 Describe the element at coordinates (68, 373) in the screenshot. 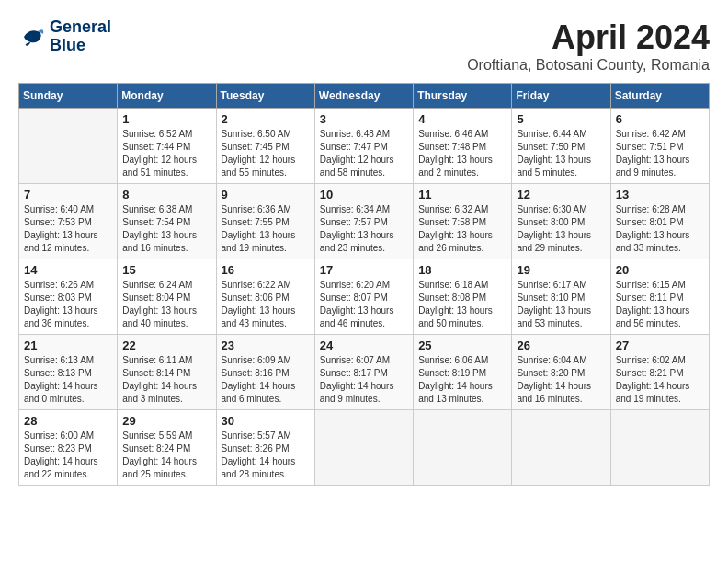

I see `calendar-cell: 21Sunrise: 6:13 AM Sunset: 8:13 PM Dayli…` at that location.